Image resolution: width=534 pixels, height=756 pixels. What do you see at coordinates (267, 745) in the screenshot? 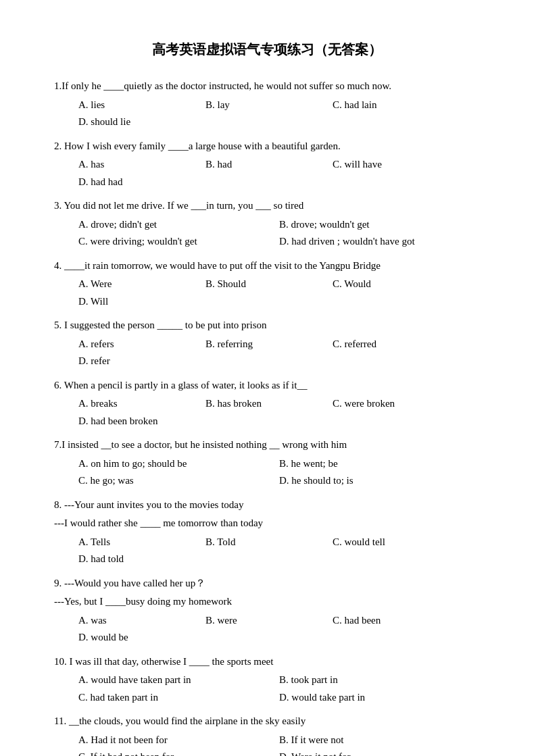
I see `question-11-options: A. Had it not been forB. If it were notC…` at bounding box center [267, 745].